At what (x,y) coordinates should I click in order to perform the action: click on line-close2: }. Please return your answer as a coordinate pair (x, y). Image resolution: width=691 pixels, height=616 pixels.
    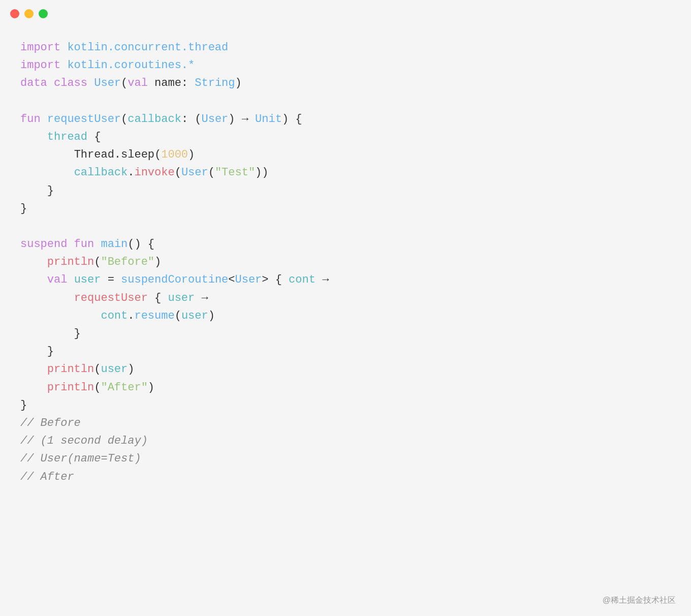
    Looking at the image, I should click on (346, 208).